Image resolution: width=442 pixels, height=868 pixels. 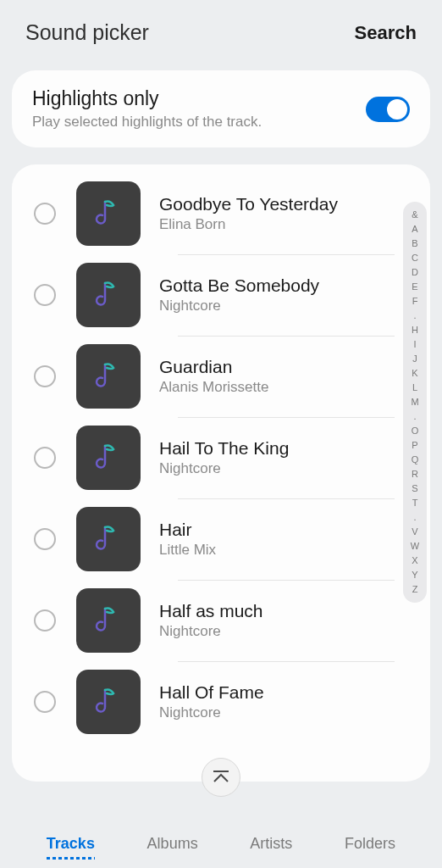 I want to click on track-title: Half as much, so click(x=274, y=611).